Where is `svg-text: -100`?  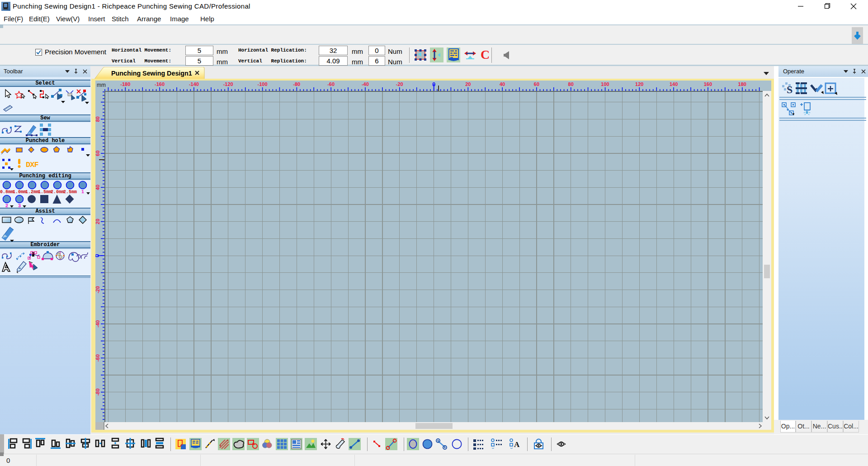 svg-text: -100 is located at coordinates (262, 84).